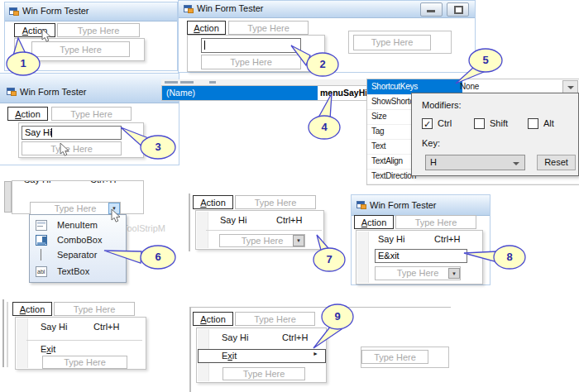  What do you see at coordinates (240, 93) in the screenshot?
I see `property-name-cell: (Name)` at bounding box center [240, 93].